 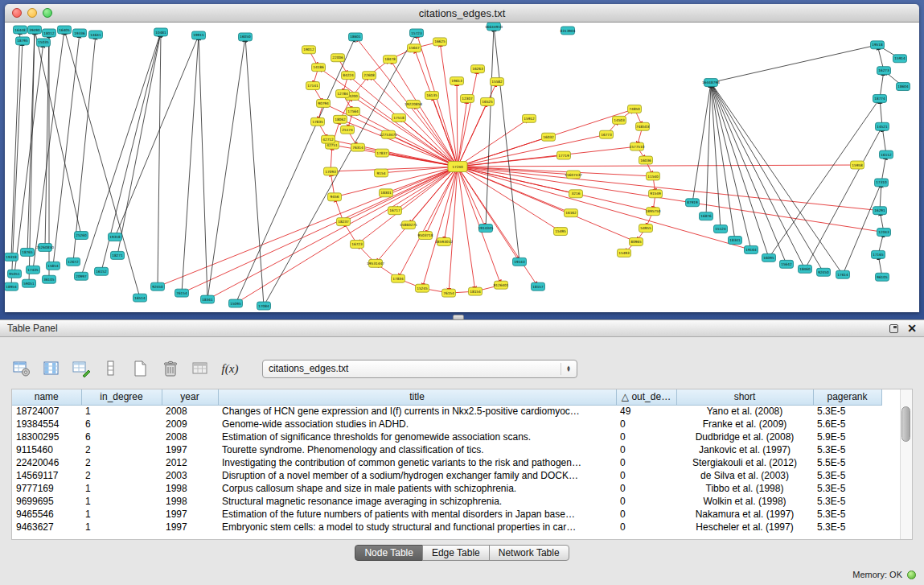 I want to click on cell-title: Genome-wide association studies in ADHD., so click(x=417, y=424).